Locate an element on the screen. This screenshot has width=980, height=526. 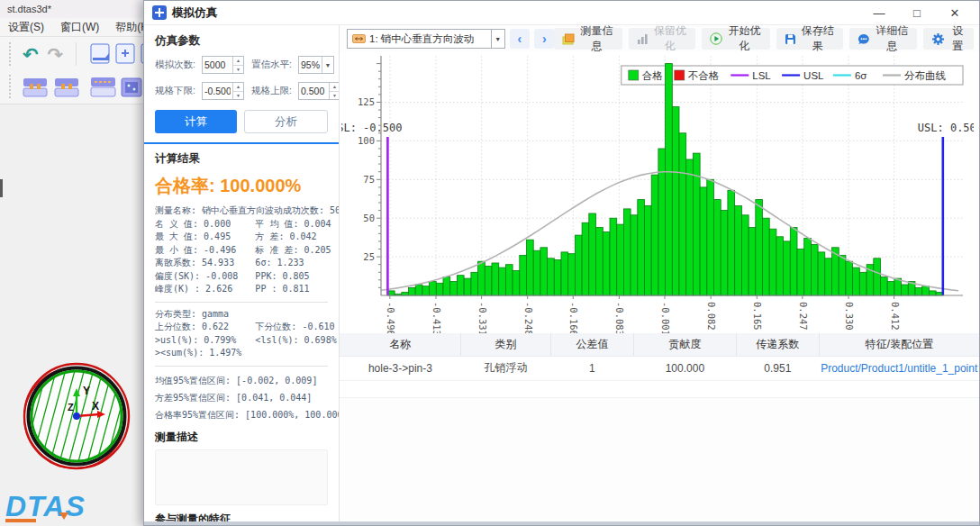
svg-text: -0.166 is located at coordinates (574, 317).